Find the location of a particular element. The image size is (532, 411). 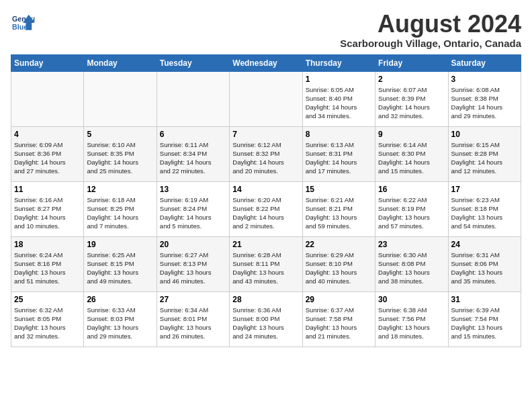

day-content: Sunrise: 6:11 AM Sunset: 8:34 PM Dayligh… is located at coordinates (193, 158).